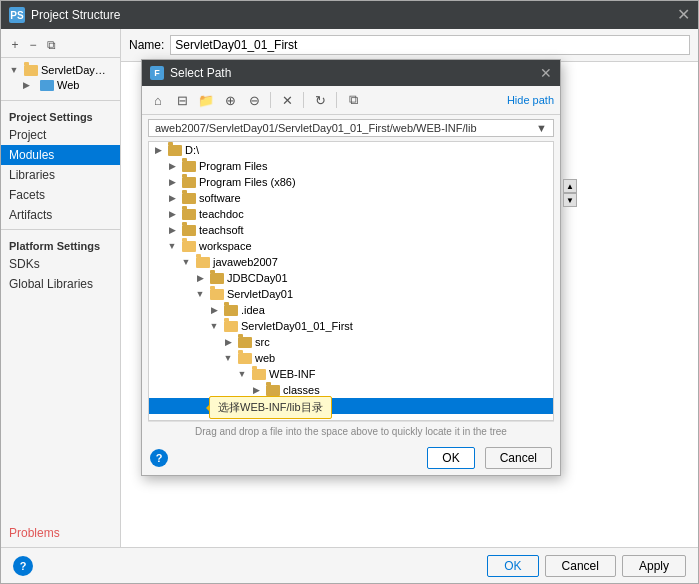 Image resolution: width=699 pixels, height=584 pixels. Describe the element at coordinates (518, 458) in the screenshot. I see `dialog-cancel-button: Cancel` at that location.